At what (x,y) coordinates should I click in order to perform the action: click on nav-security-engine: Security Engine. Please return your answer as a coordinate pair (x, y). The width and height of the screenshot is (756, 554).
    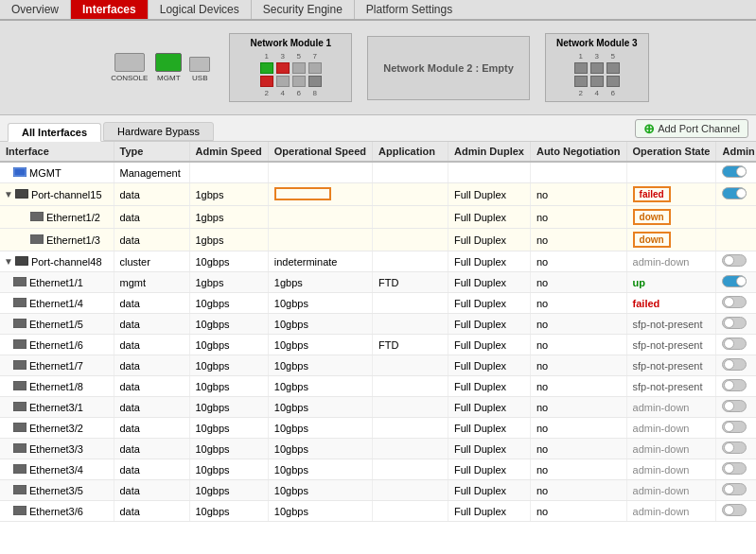
    Looking at the image, I should click on (303, 9).